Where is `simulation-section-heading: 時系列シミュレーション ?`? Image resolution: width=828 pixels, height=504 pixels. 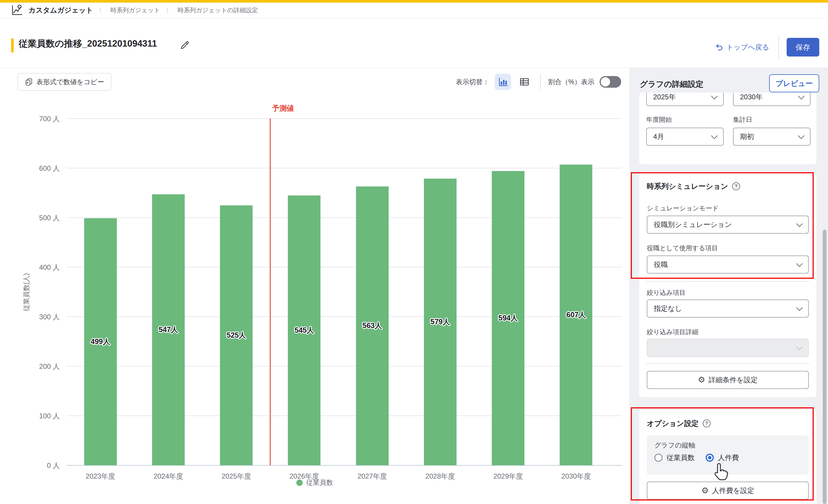
simulation-section-heading: 時系列シミュレーション ? is located at coordinates (694, 186).